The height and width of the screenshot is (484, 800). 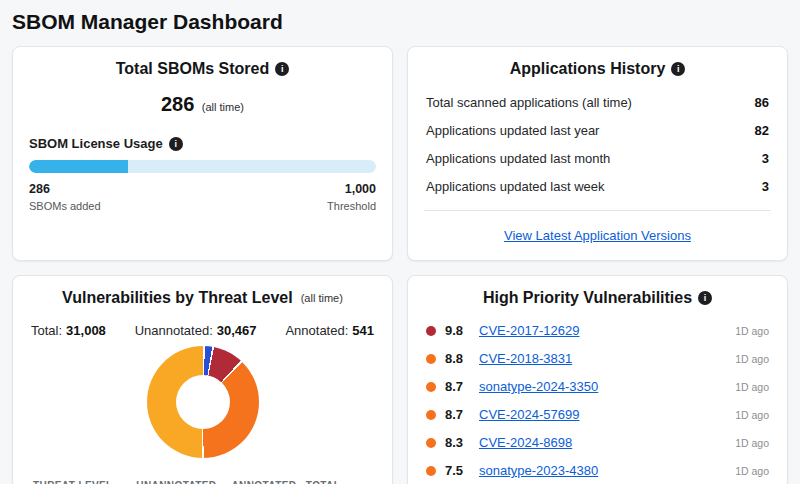 What do you see at coordinates (598, 298) in the screenshot?
I see `card-high-priority-header: High Priority Vulnerabilities i` at bounding box center [598, 298].